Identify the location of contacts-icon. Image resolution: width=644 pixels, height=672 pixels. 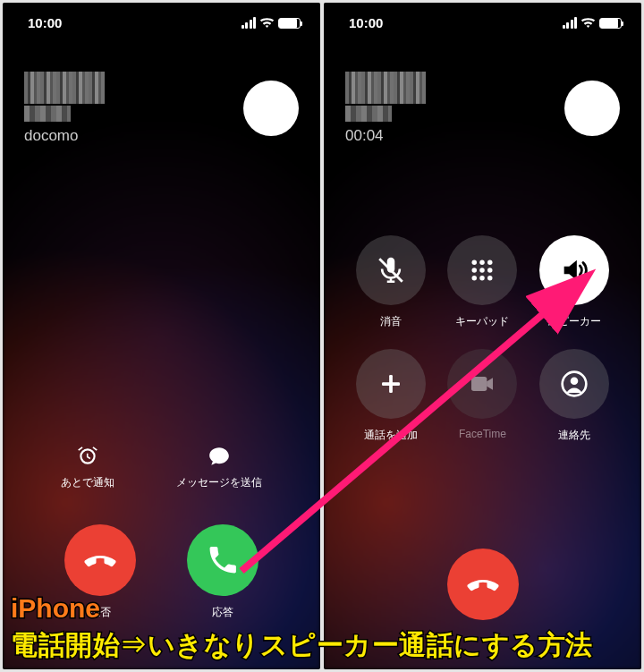
(574, 384).